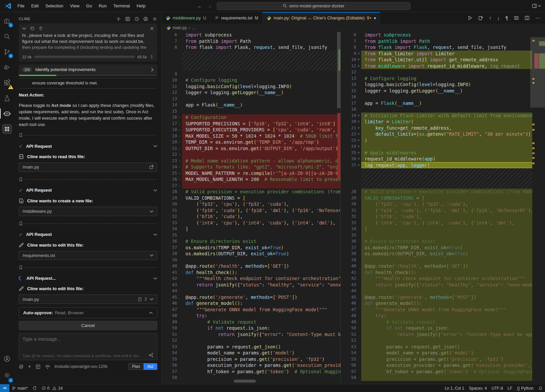  Describe the element at coordinates (478, 388) in the screenshot. I see `indentation: Spaces: 4` at that location.